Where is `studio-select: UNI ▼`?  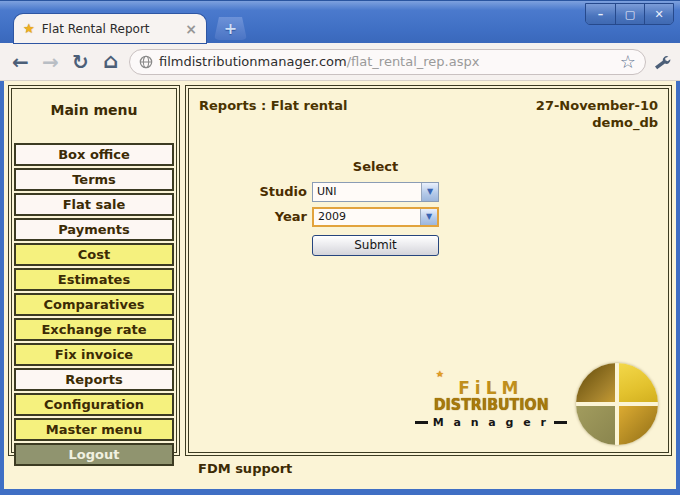
studio-select: UNI ▼ is located at coordinates (376, 192).